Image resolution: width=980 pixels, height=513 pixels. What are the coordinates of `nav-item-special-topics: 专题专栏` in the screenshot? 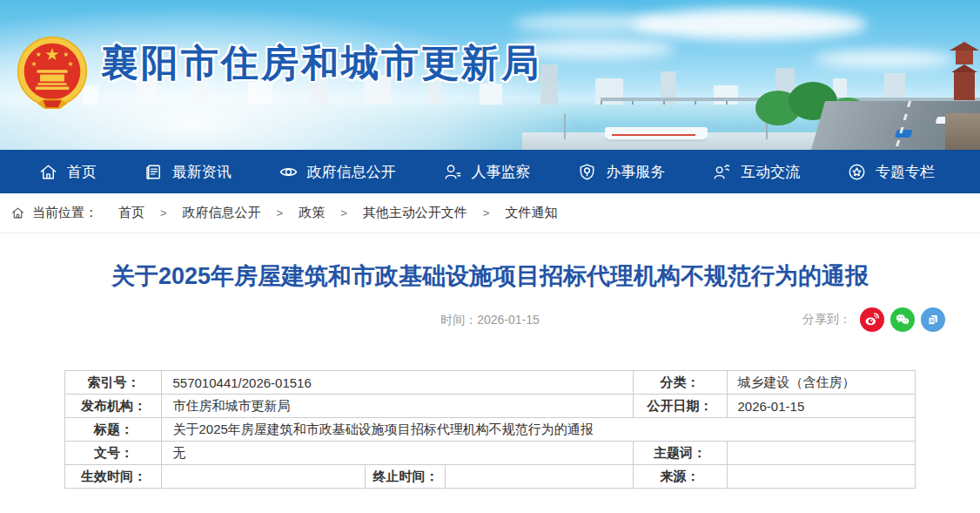 It's located at (891, 172).